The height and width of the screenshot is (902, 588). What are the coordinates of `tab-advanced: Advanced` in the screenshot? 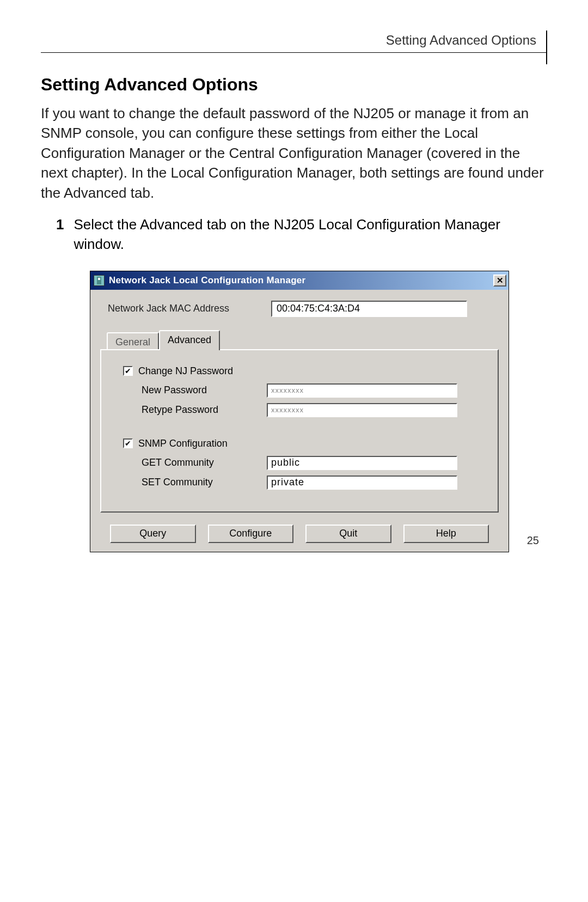 It's located at (189, 340).